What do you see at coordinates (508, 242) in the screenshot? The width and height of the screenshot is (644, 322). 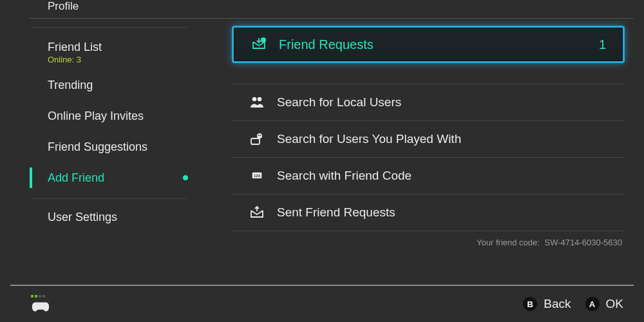 I see `friend-code-label: Your friend code:` at bounding box center [508, 242].